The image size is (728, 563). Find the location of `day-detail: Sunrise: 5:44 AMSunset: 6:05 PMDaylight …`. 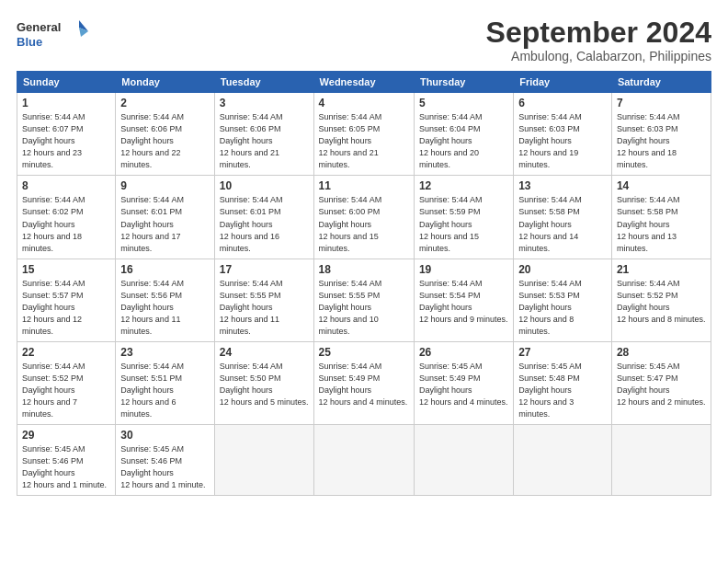

day-detail: Sunrise: 5:44 AMSunset: 6:05 PMDaylight … is located at coordinates (351, 141).